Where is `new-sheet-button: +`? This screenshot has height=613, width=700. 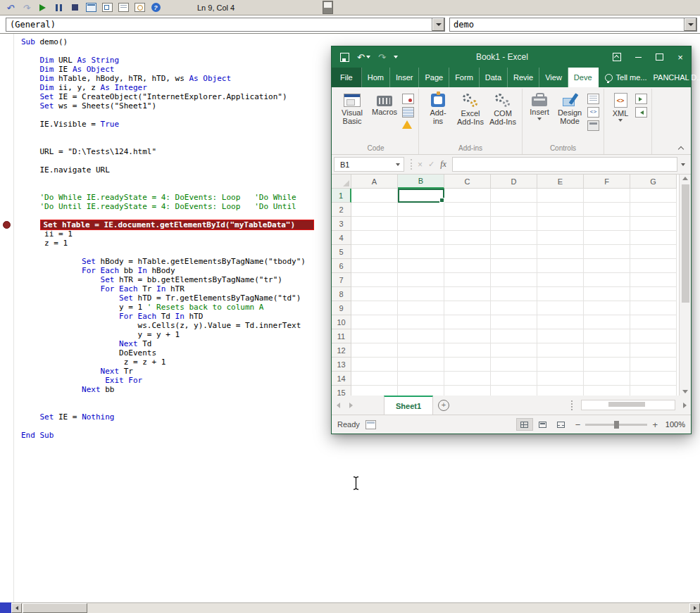 new-sheet-button: + is located at coordinates (444, 405).